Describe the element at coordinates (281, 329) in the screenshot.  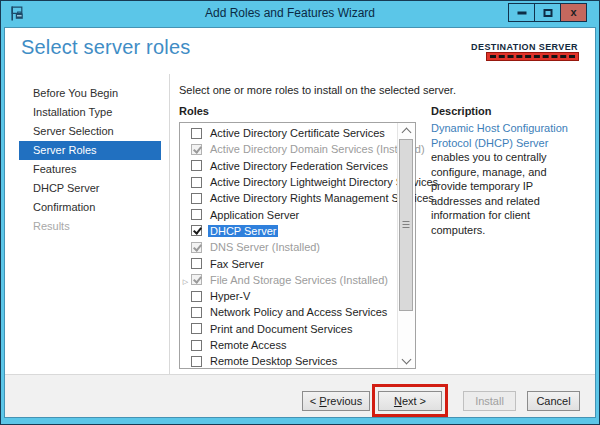
I see `role-label: Print and Document Services` at that location.